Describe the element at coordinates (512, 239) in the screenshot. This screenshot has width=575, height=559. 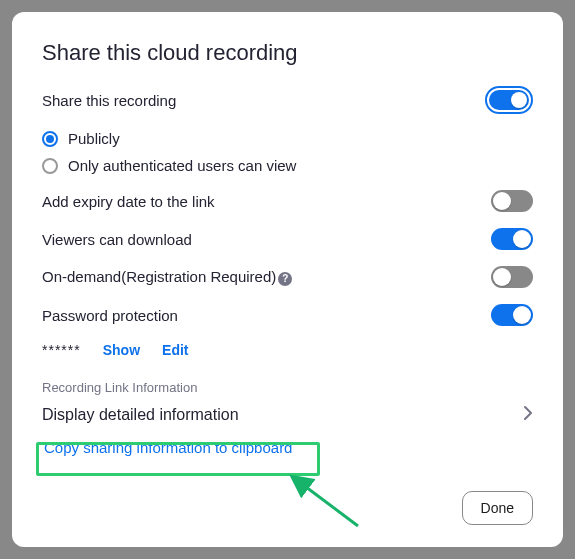
I see `download-toggle` at that location.